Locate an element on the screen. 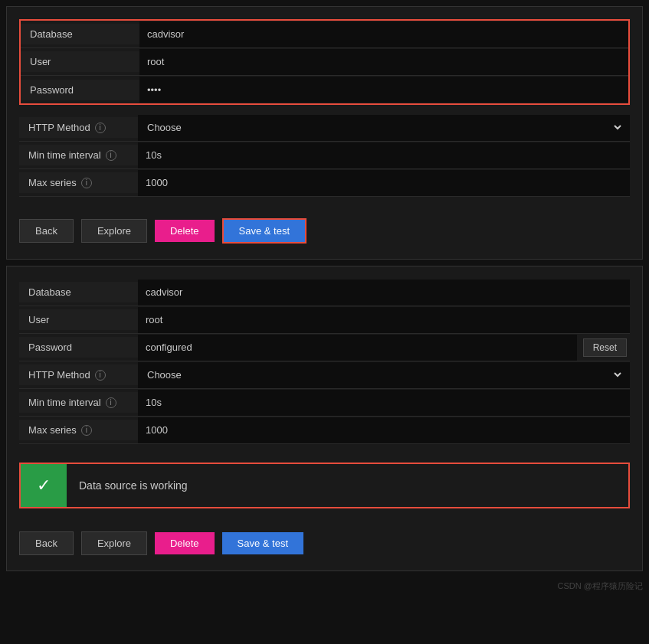  password-label: Password is located at coordinates (80, 90).